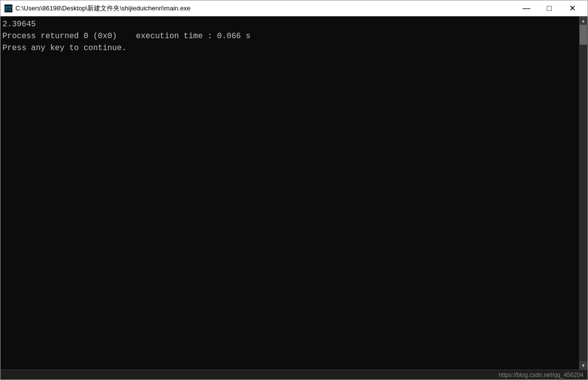 The width and height of the screenshot is (588, 380). I want to click on svg-text: C:\, so click(8, 9).